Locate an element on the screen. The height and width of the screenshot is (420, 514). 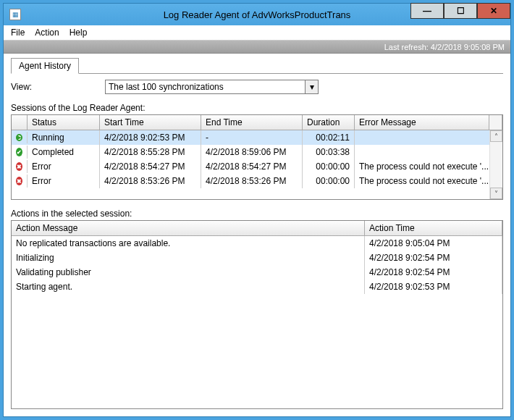
chevron-down-icon: ▾ is located at coordinates (311, 87).